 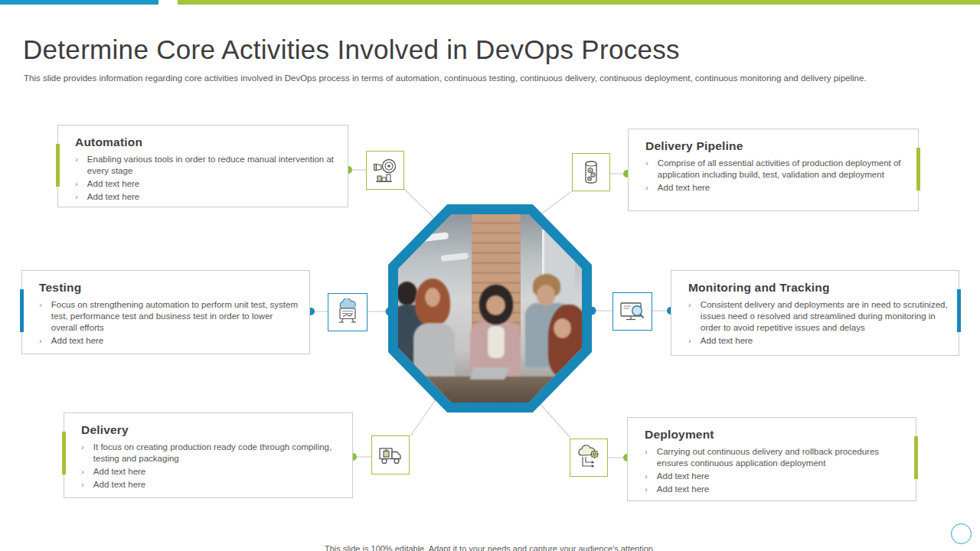 I want to click on bullet-item: ›Focus on strengthening automation to pe…, so click(x=170, y=317).